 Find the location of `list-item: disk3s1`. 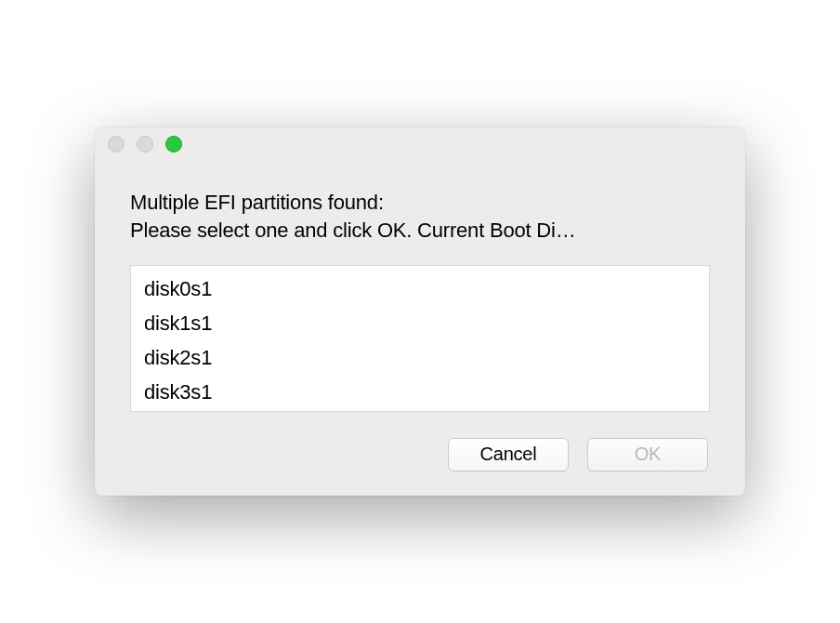

list-item: disk3s1 is located at coordinates (420, 392).